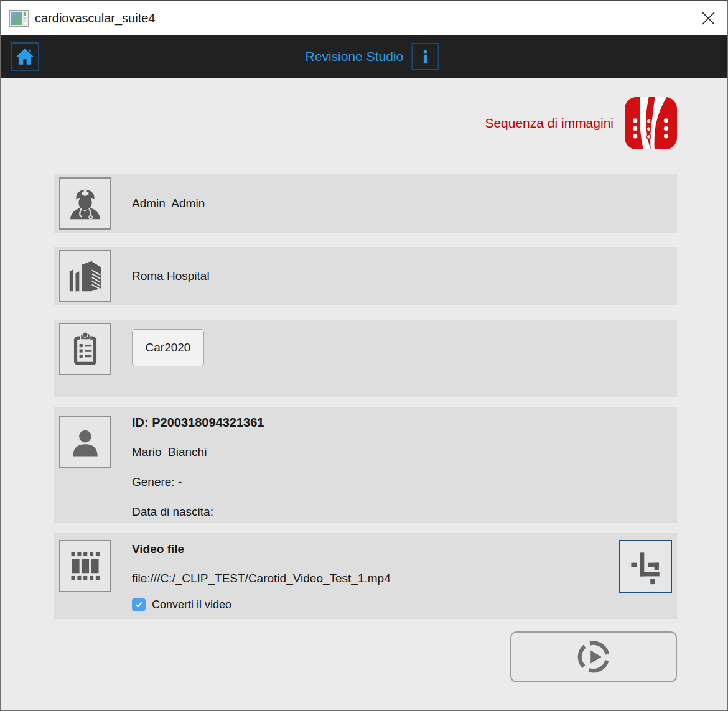 The height and width of the screenshot is (711, 728). I want to click on crop-button, so click(646, 566).